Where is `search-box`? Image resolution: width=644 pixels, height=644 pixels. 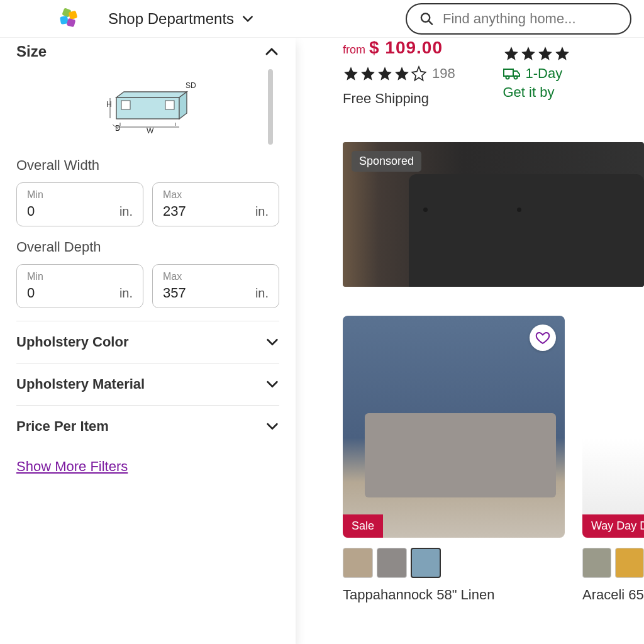
search-box is located at coordinates (518, 19).